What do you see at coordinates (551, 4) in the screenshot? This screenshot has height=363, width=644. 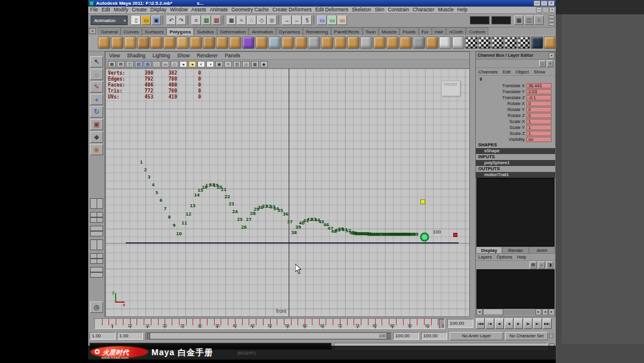 I see `close-button: ×` at bounding box center [551, 4].